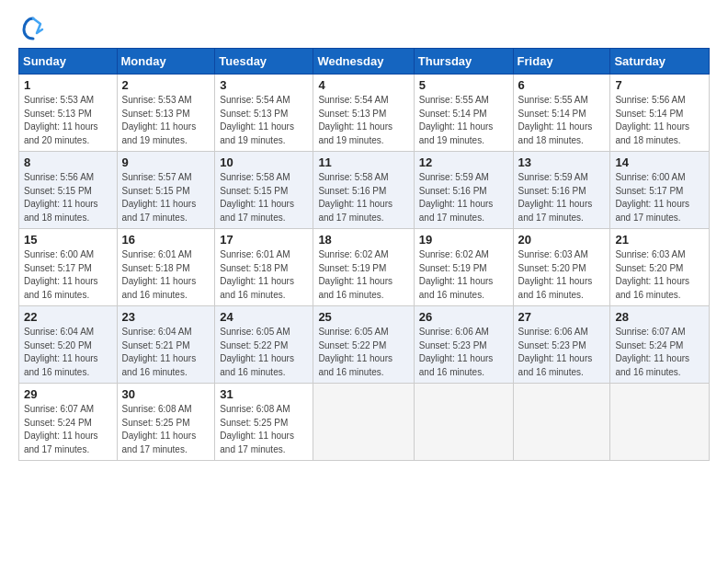 This screenshot has height=563, width=728. What do you see at coordinates (364, 113) in the screenshot?
I see `calendar-cell: 4Sunrise: 5:54 AMSunset: 5:13 PMDaylight…` at bounding box center [364, 113].